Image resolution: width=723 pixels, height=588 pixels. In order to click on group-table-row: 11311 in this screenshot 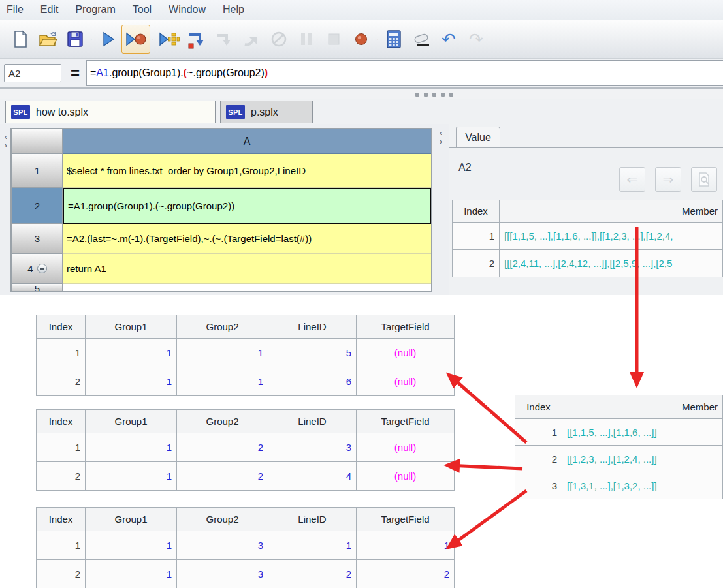, I will do `click(246, 546)`.